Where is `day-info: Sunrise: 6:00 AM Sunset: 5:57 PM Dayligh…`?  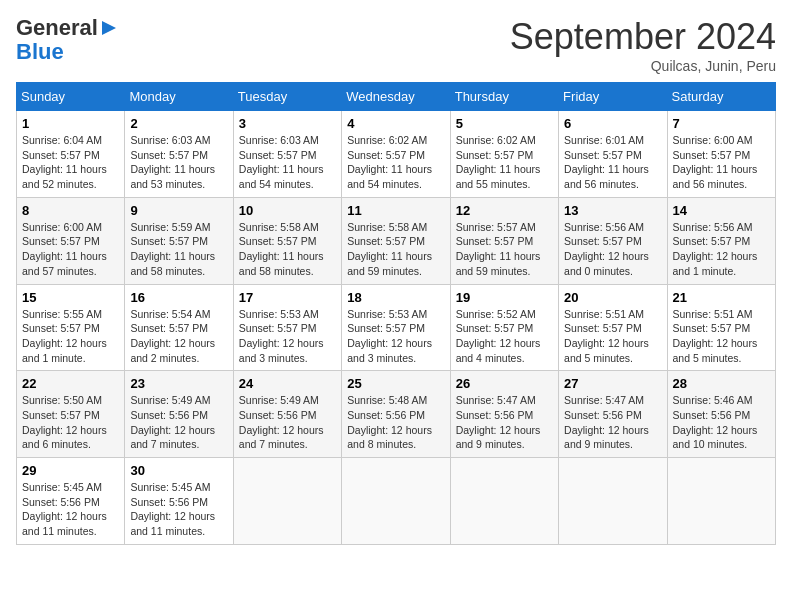 day-info: Sunrise: 6:00 AM Sunset: 5:57 PM Dayligh… is located at coordinates (70, 250).